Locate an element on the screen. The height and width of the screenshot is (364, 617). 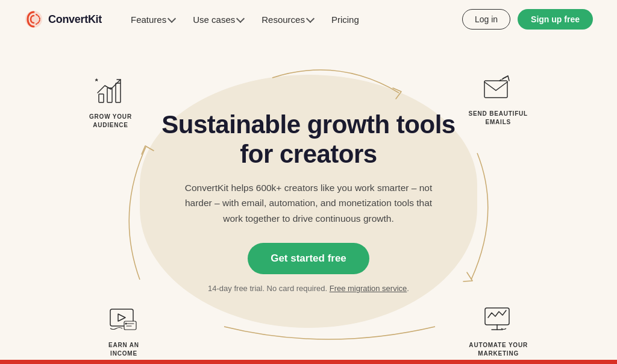
nav-resources: Resources is located at coordinates (287, 19).